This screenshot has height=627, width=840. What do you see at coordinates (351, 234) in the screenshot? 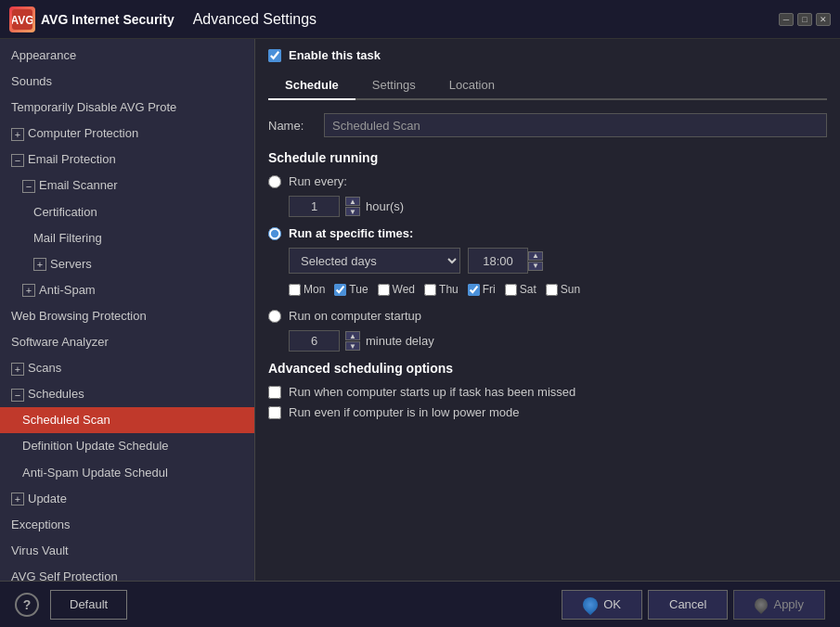
I see `run-specific-label: Run at specific times:` at bounding box center [351, 234].